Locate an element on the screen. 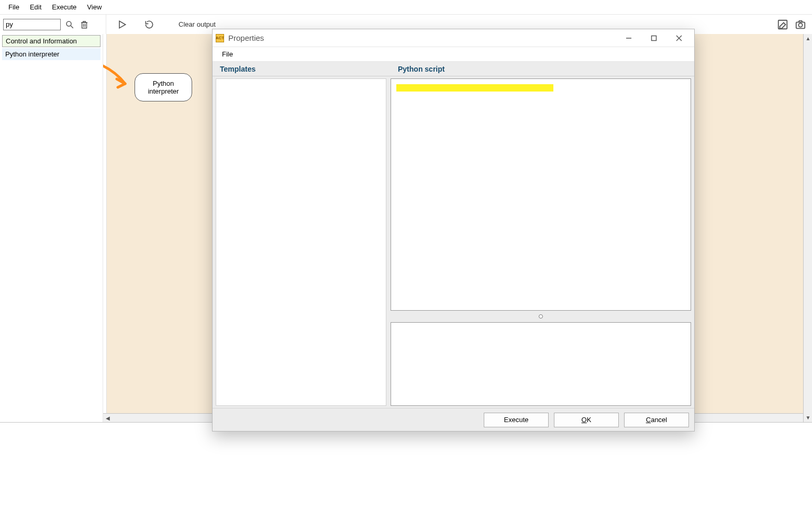  toolbar-mid: Clear output is located at coordinates (161, 24).